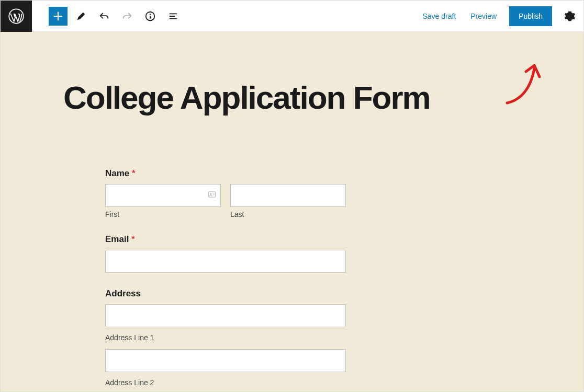 The height and width of the screenshot is (392, 584). I want to click on email-label: Email *, so click(226, 239).